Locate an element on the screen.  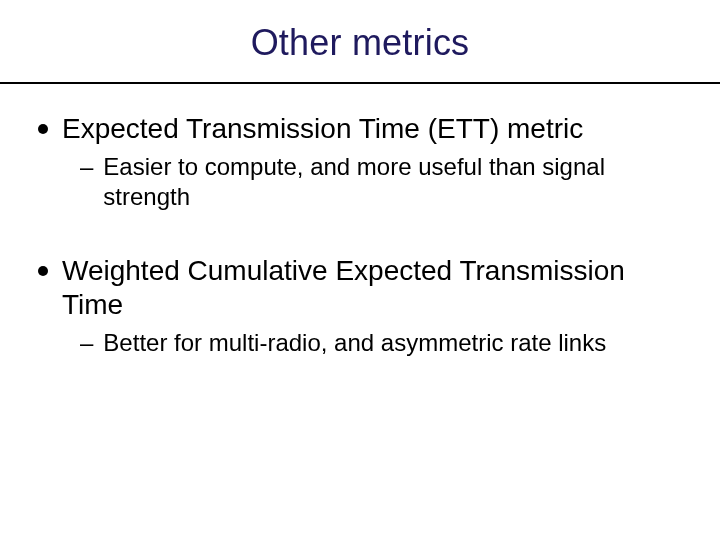
spacer is located at coordinates (360, 236).